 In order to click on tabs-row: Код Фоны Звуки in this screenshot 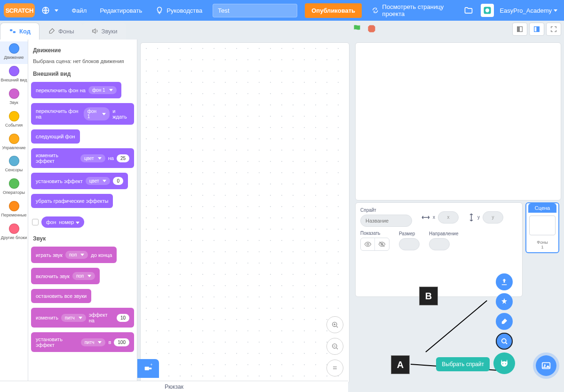, I will do `click(282, 30)`.